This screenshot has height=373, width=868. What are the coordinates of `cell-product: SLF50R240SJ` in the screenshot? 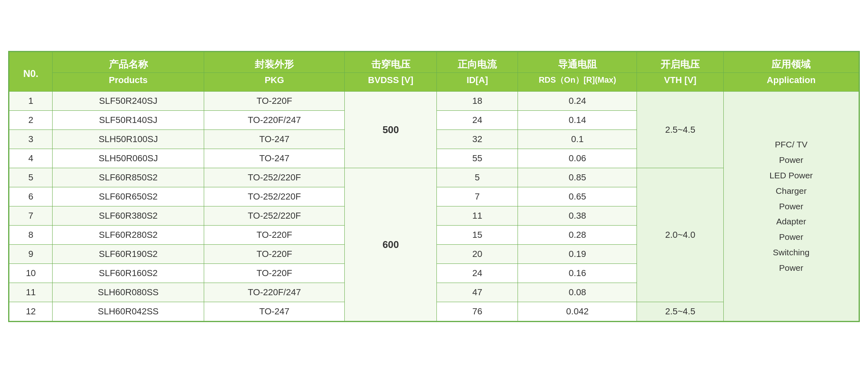 It's located at (128, 101).